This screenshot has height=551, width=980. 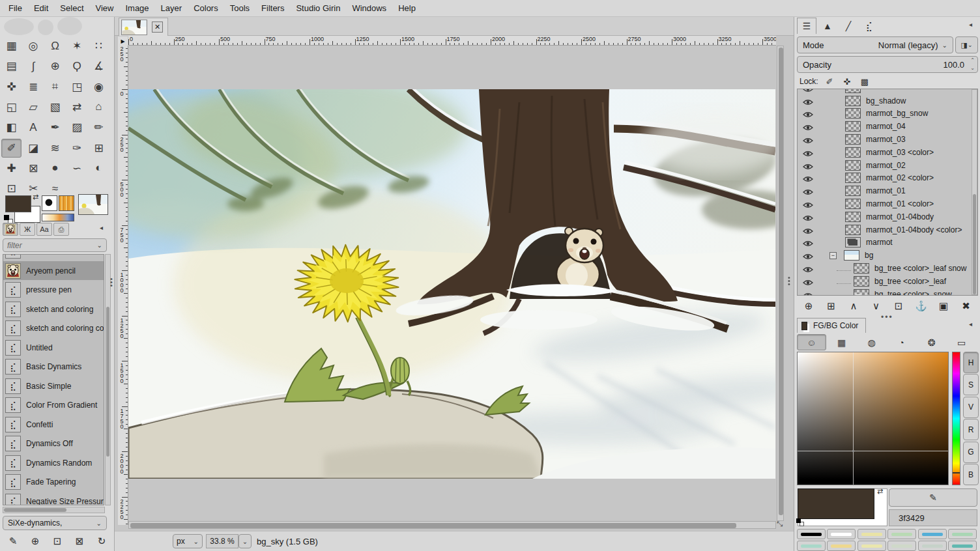 I want to click on layer-row: marmot_02 <color>, so click(x=887, y=178).